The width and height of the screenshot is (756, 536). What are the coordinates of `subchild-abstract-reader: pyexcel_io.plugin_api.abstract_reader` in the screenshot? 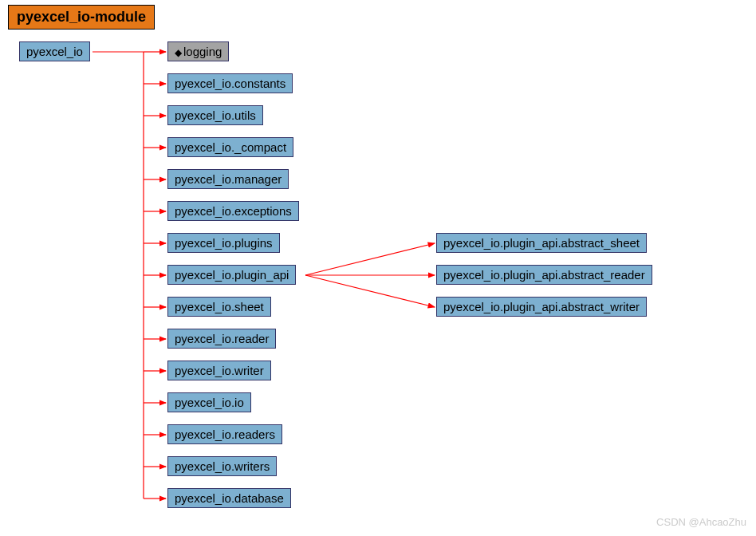 It's located at (544, 274).